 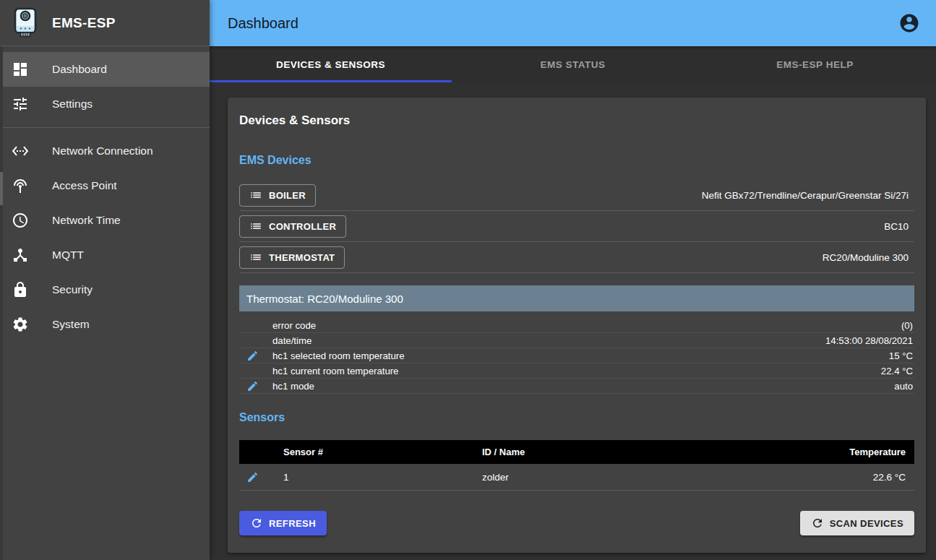 What do you see at coordinates (577, 356) in the screenshot?
I see `table-row: hc1 selected room temperature 15 °C` at bounding box center [577, 356].